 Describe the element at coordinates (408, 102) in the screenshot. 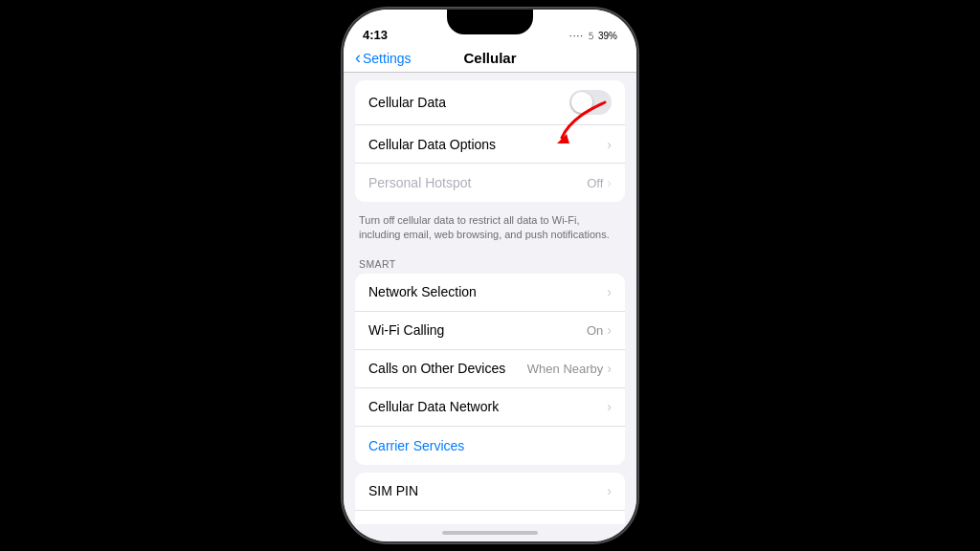

I see `cellular-data-label: Cellular Data` at that location.